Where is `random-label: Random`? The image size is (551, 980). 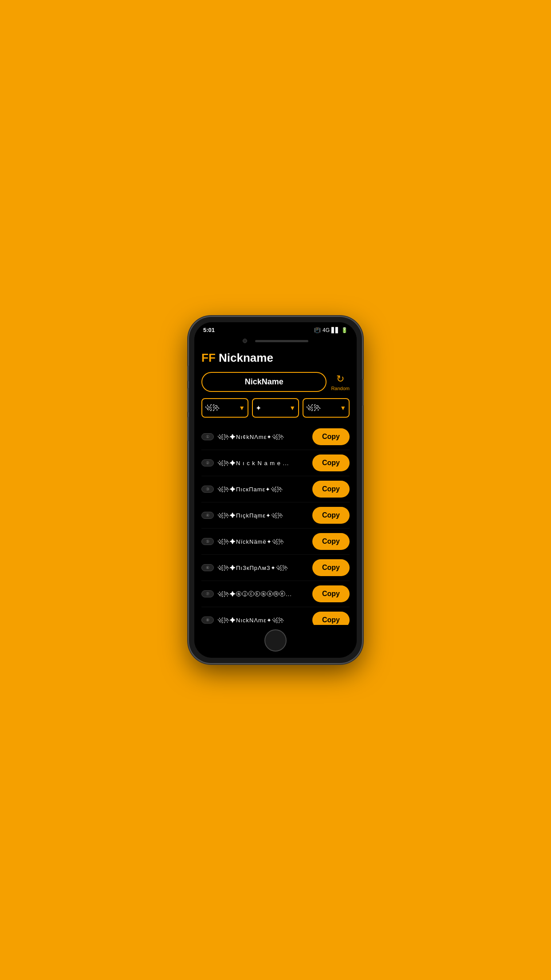 random-label: Random is located at coordinates (340, 388).